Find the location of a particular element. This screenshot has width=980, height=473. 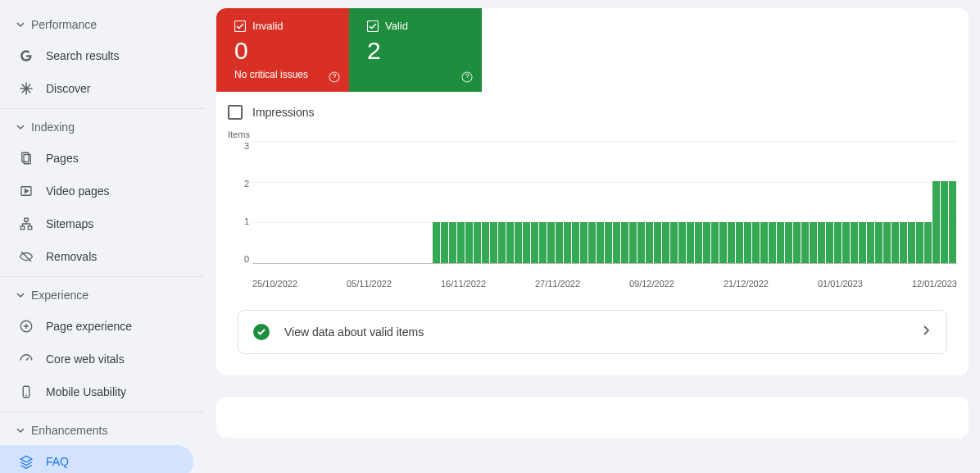

sidebar-section-performance: Performance Search results Discover is located at coordinates (102, 57).